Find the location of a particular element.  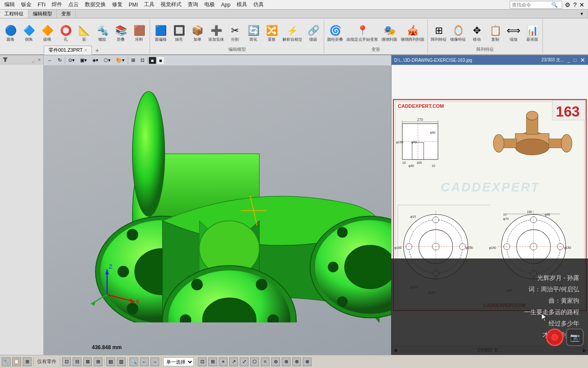

status-icon-8: ▤ is located at coordinates (111, 362).